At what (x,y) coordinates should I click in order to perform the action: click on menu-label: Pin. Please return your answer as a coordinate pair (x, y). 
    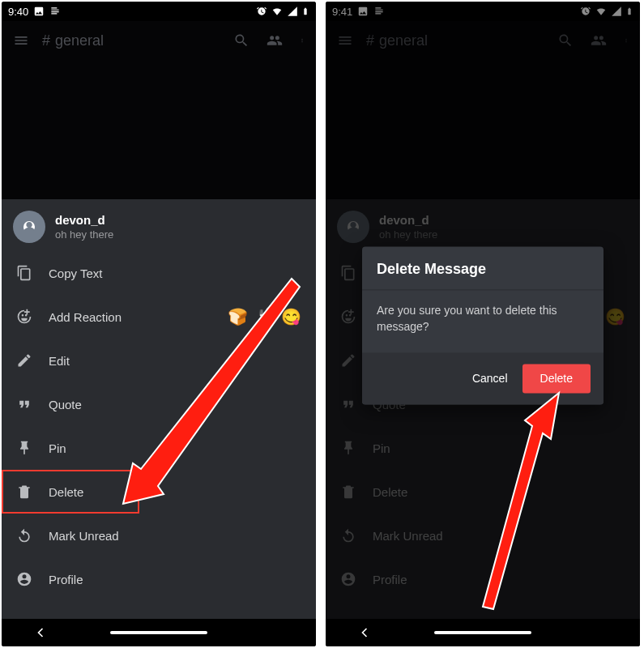
    Looking at the image, I should click on (175, 449).